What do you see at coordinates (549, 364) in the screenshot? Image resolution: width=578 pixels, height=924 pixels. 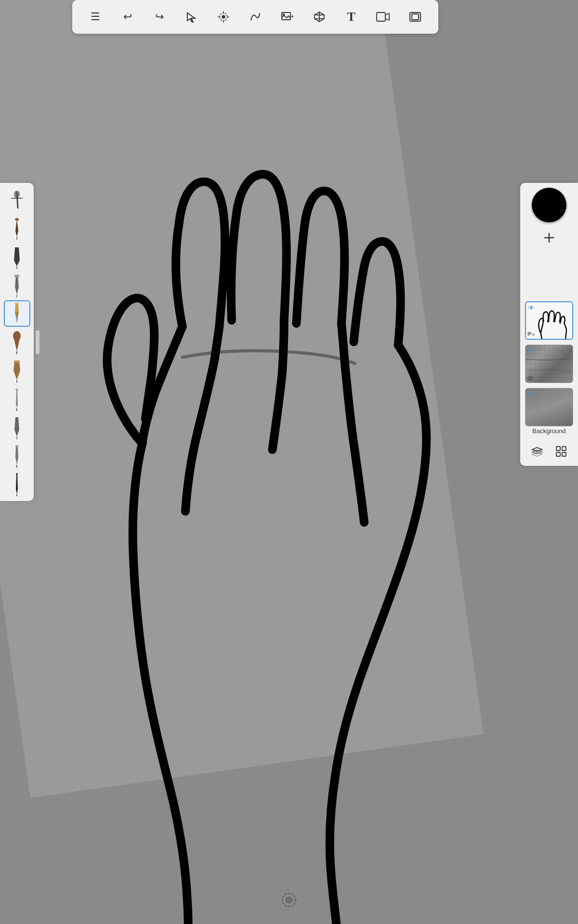 I see `layer-2-thumbnail: 👁` at bounding box center [549, 364].